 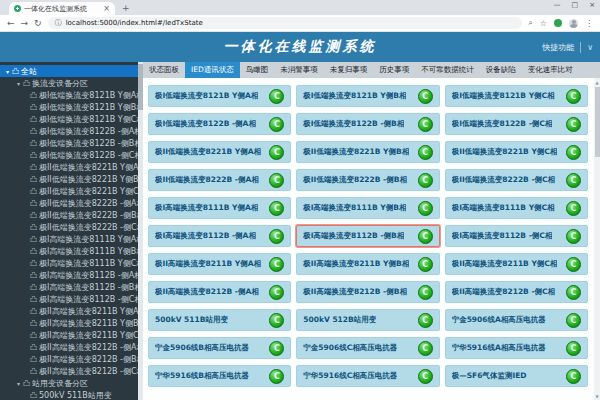 What do you see at coordinates (72, 179) in the screenshot?
I see `tree-item: 凸极II低端换流变8221B Y侧B相` at bounding box center [72, 179].